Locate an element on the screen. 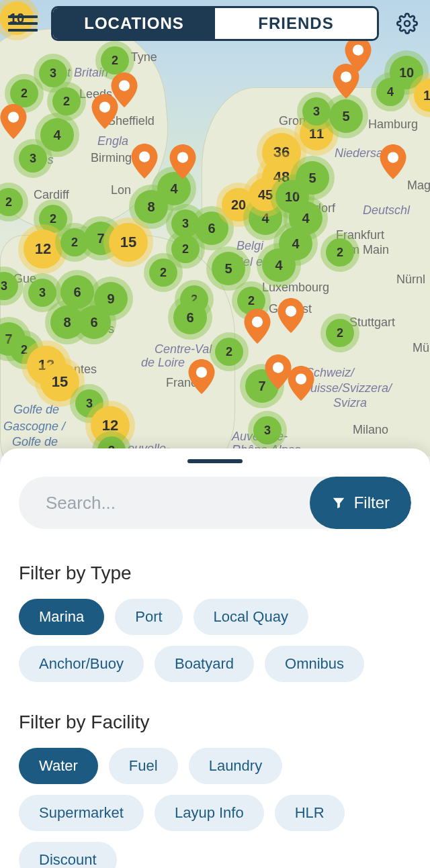 This screenshot has width=430, height=868. facility-chip: HLR is located at coordinates (310, 813).